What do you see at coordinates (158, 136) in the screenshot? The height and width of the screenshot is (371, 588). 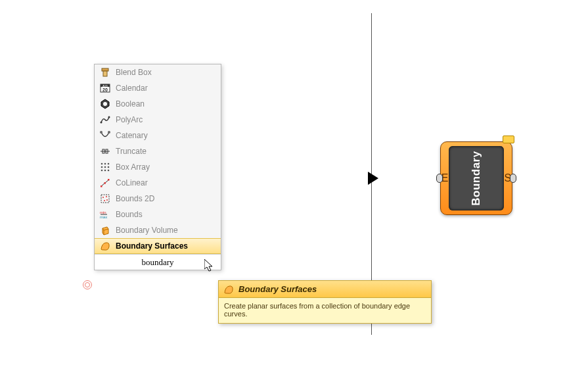 I see `menu-item-catenary: Catenary` at bounding box center [158, 136].